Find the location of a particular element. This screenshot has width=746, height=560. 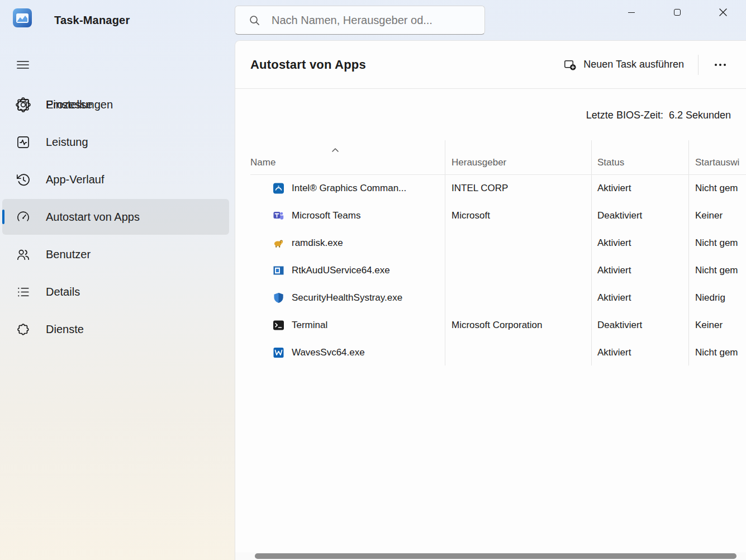

app-name: WavesSvc64.exe is located at coordinates (329, 352).